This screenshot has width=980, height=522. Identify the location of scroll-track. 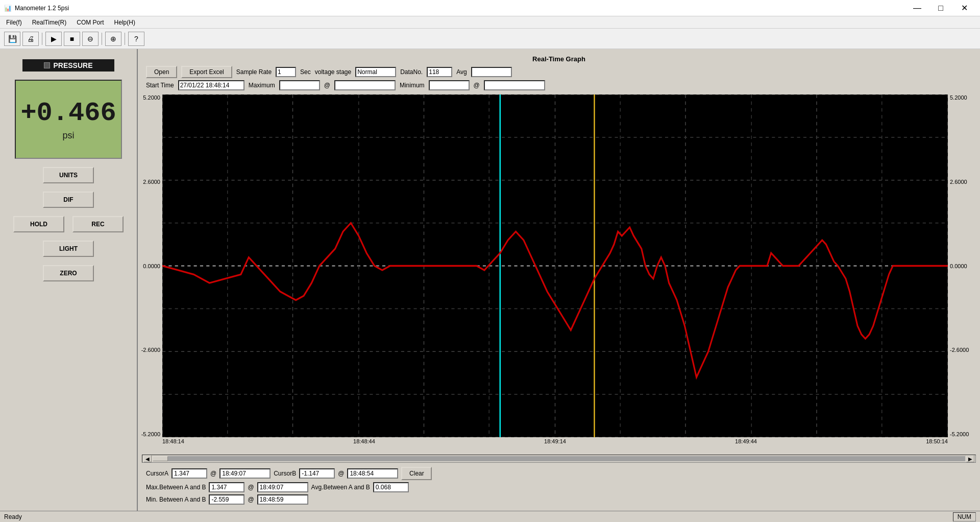
(559, 459).